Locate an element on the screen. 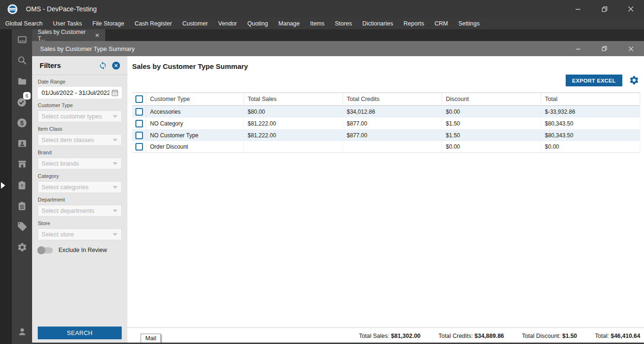  tab-label: Sales by Customer T... is located at coordinates (63, 35).